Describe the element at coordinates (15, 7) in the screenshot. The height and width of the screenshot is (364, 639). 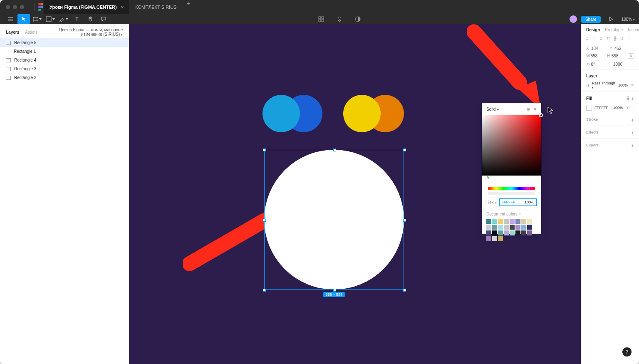
I see `window-controls` at that location.